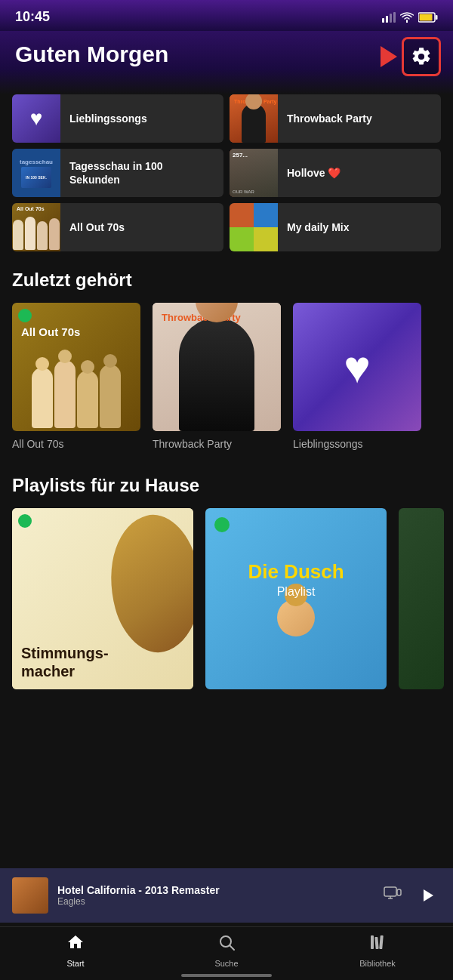 The image size is (453, 980). I want to click on quick-item-throwback: Throwback Party Throwback Party, so click(335, 119).